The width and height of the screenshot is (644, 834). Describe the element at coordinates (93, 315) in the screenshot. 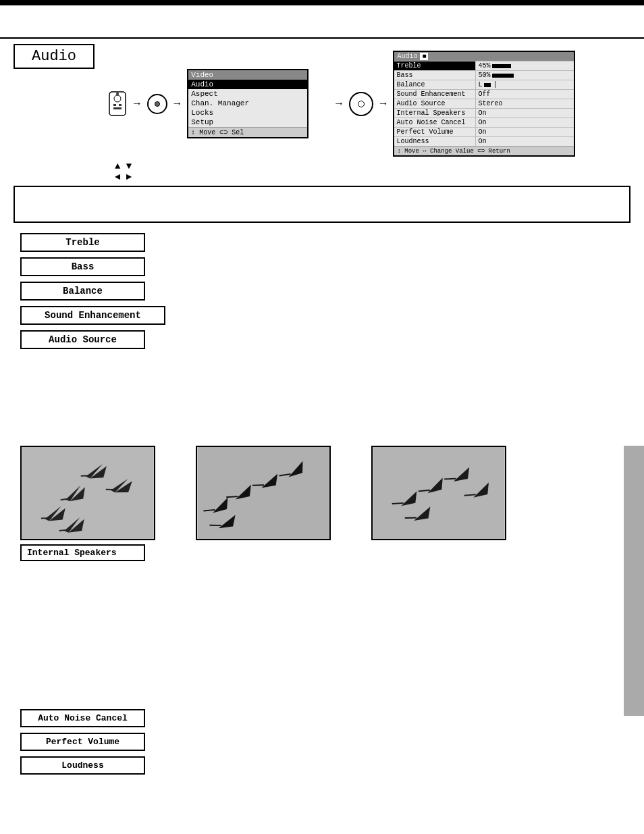

I see `menu-item-sound-enhancement: Sound Enhancement` at that location.